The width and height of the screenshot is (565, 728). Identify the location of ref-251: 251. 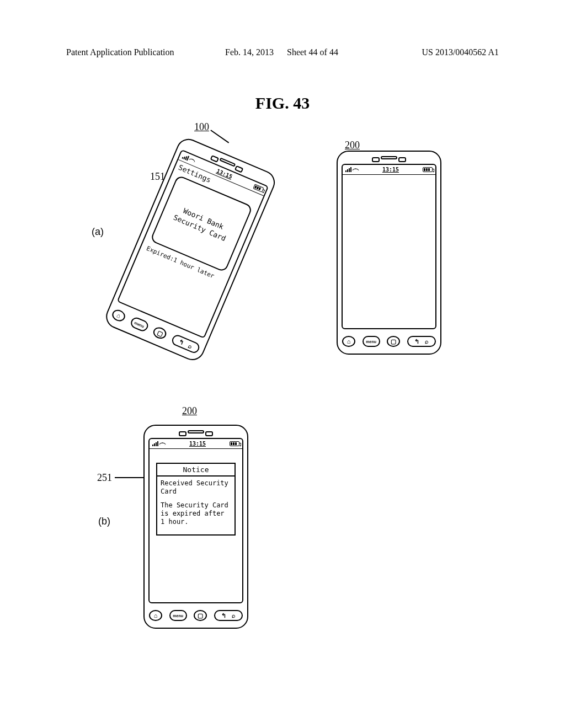
(105, 478).